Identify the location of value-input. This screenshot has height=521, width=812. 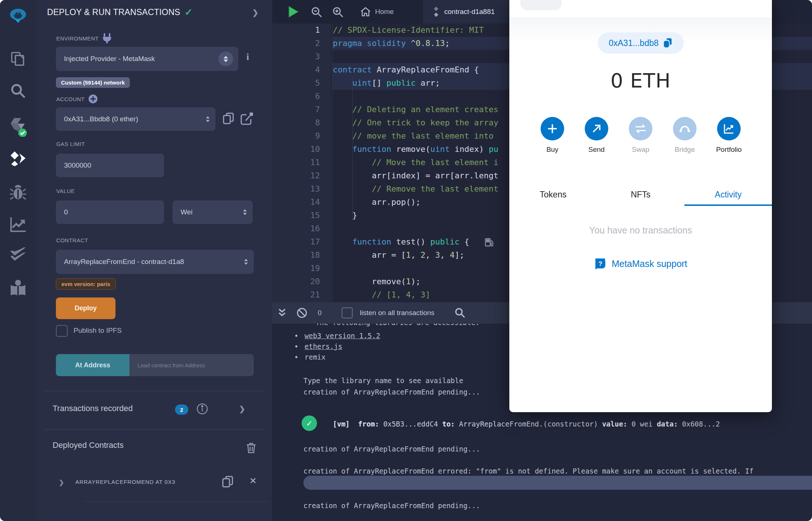
(110, 212).